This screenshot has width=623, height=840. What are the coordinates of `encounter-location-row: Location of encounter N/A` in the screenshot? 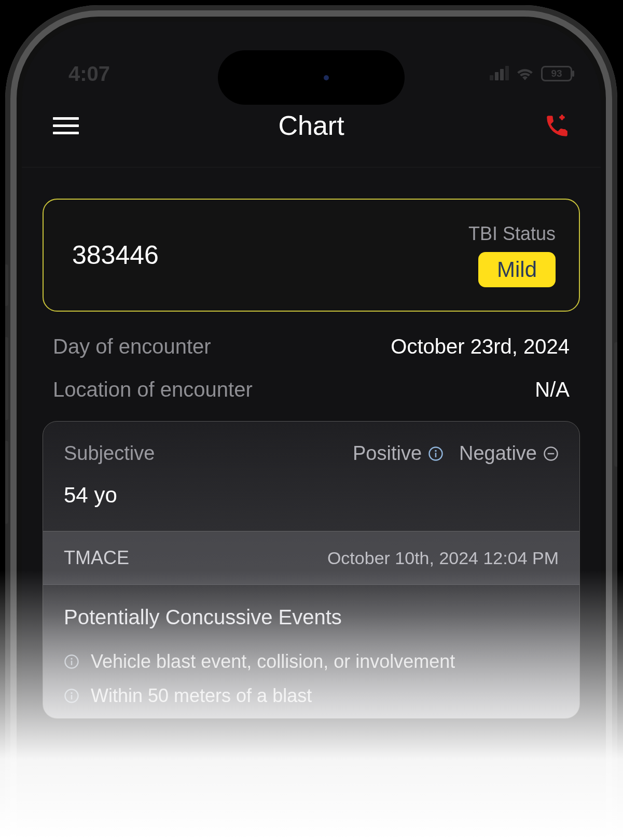 It's located at (311, 390).